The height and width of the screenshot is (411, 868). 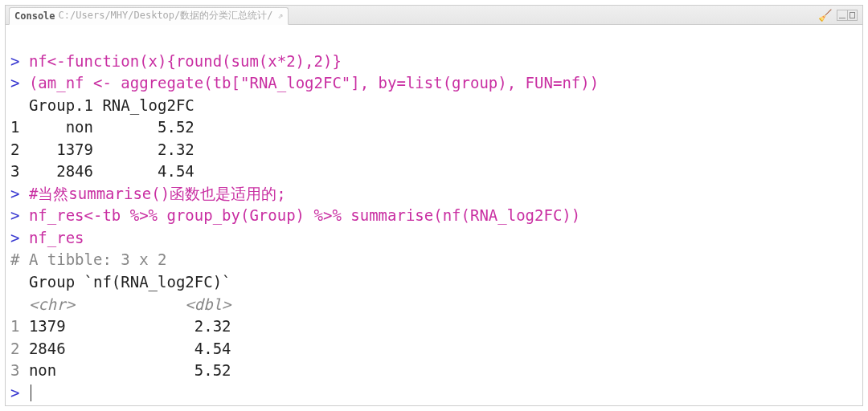 What do you see at coordinates (305, 215) in the screenshot?
I see `code-line: nf_res<-tb %>% group_by(Group) %>% summa…` at bounding box center [305, 215].